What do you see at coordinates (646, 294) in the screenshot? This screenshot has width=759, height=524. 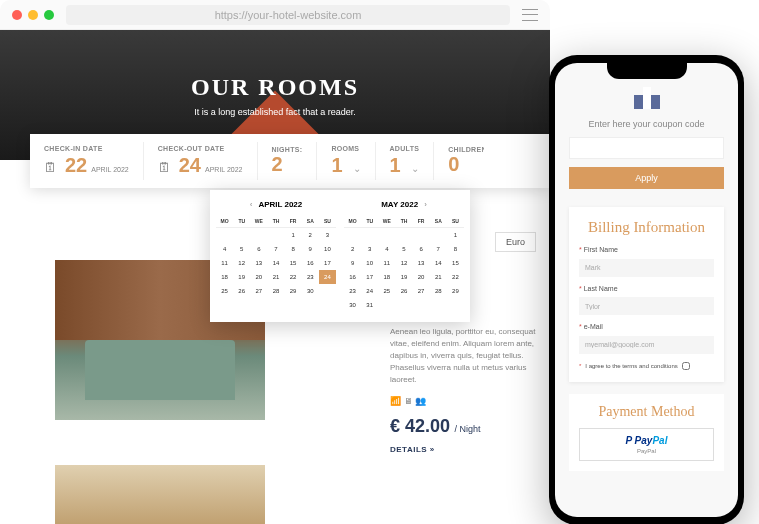 I see `billing-card: Billing Information * First Name * Last …` at bounding box center [646, 294].